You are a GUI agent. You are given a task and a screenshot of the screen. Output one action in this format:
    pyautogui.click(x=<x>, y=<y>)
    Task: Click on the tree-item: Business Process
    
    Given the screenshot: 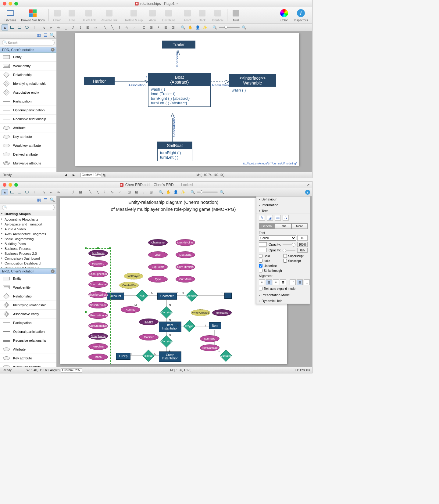 What is the action you would take?
    pyautogui.click(x=28, y=249)
    